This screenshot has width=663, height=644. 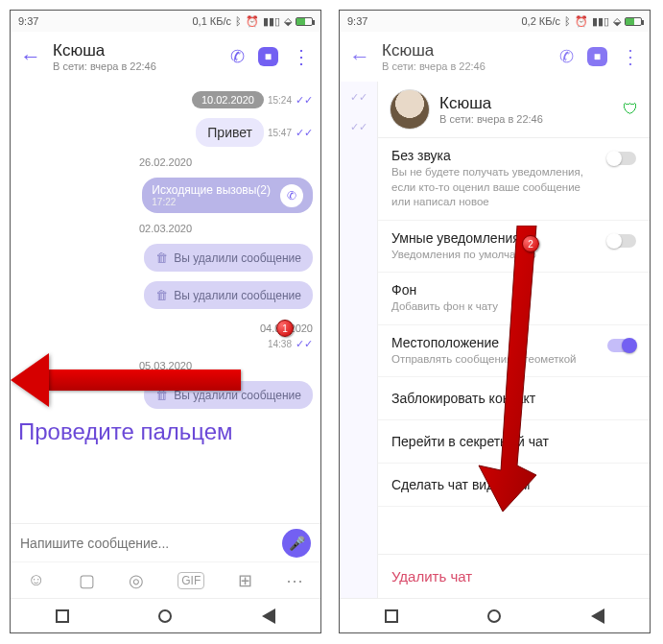 What do you see at coordinates (211, 21) in the screenshot?
I see `net-speed: 0,1 КБ/с` at bounding box center [211, 21].